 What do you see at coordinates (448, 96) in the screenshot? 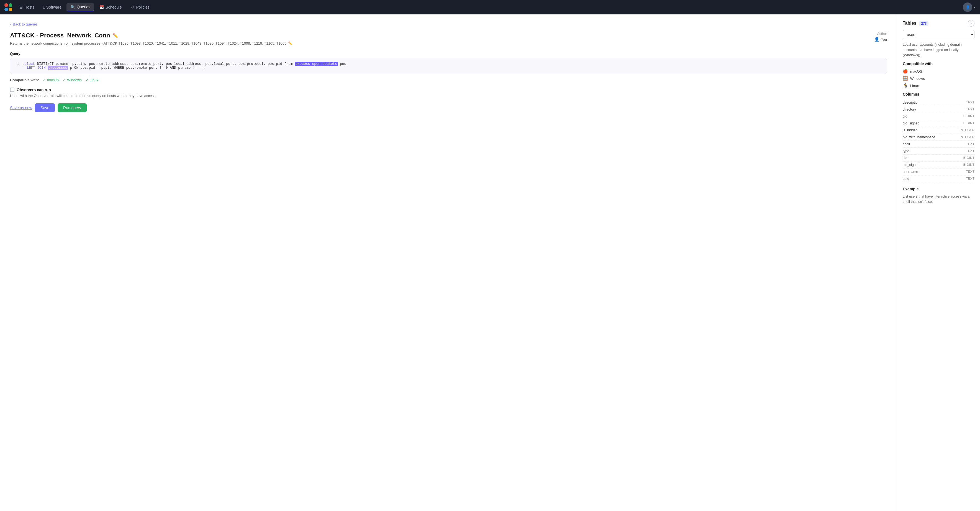
I see `observers-desc: Users with the Observer role will be abl…` at bounding box center [448, 96].